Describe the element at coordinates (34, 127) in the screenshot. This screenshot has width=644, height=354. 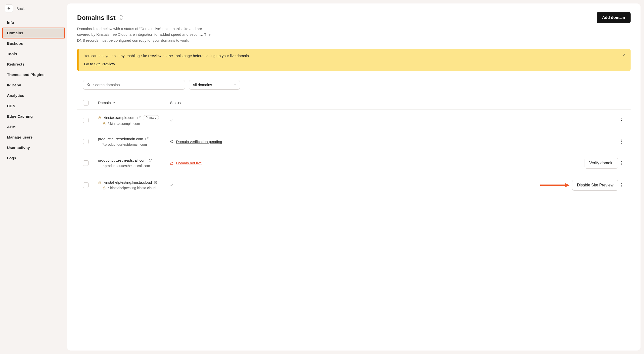
I see `sidebar-item-apm: APM` at that location.